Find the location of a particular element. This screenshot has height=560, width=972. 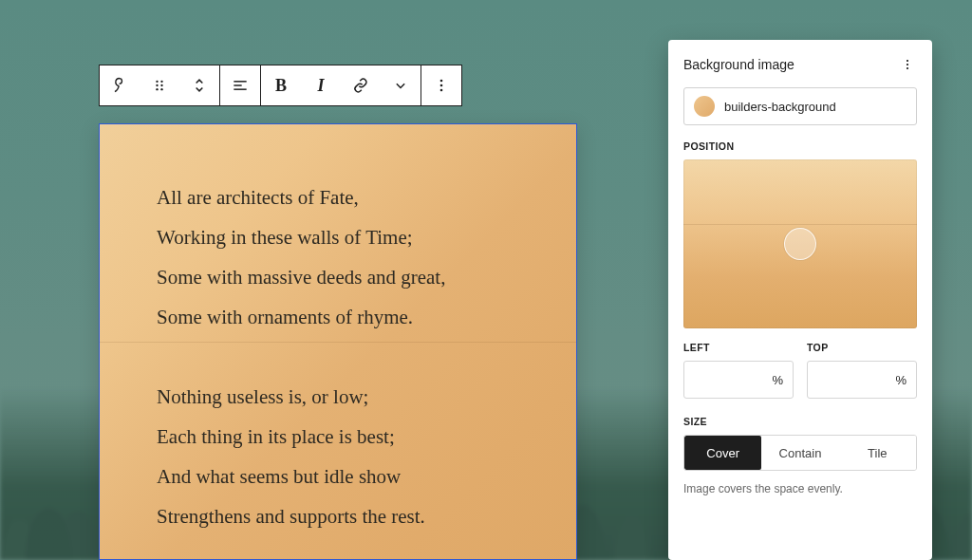

block-type-icon is located at coordinates (120, 85).